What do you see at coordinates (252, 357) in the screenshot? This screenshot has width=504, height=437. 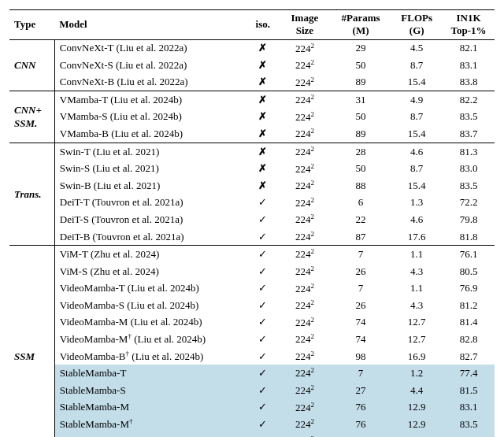 I see `table-row: VideoMamba-B† (Liu et al. 2024b)✓2242981…` at bounding box center [252, 357].